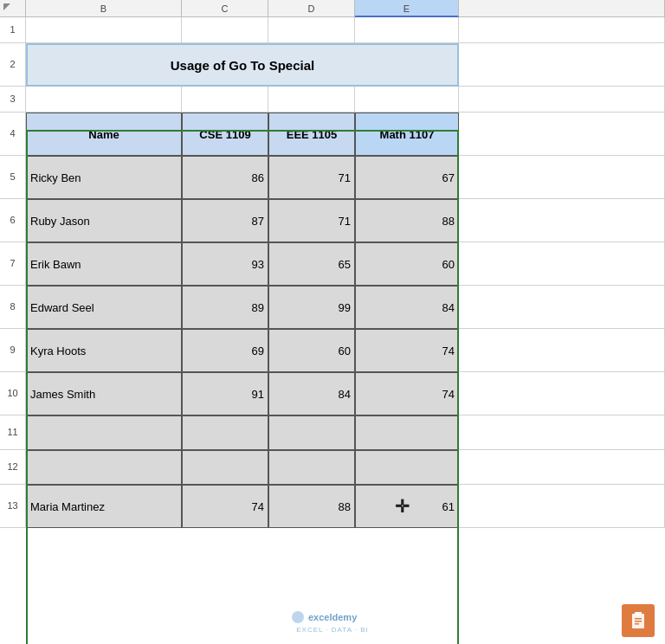 This screenshot has height=644, width=665. I want to click on cell-e8: 84, so click(407, 307).